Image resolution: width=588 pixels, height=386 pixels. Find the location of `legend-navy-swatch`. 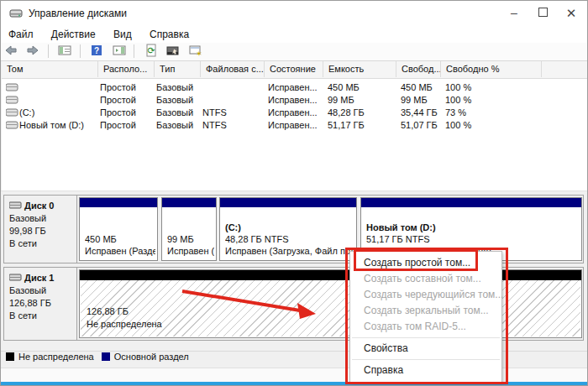

legend-navy-swatch is located at coordinates (106, 357).